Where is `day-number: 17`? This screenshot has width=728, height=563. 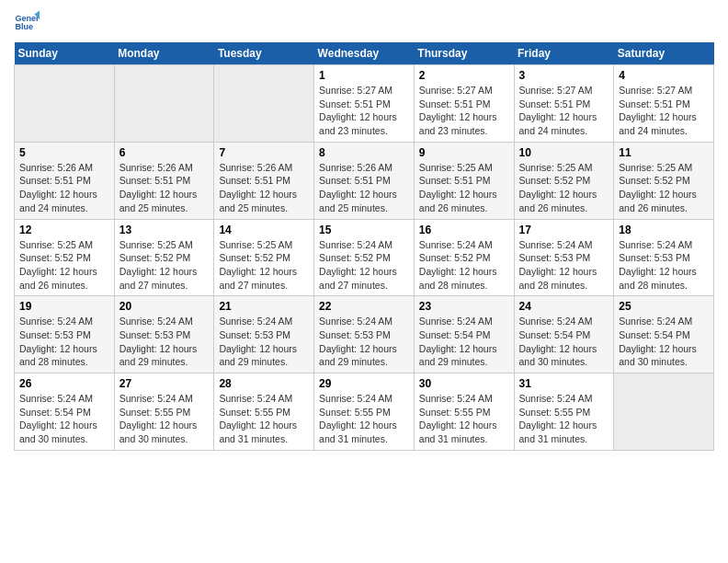 day-number: 17 is located at coordinates (564, 230).